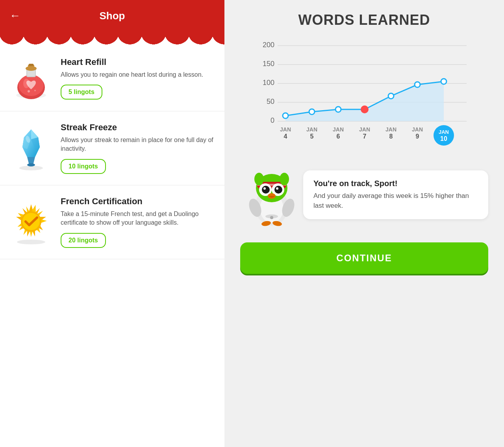 The height and width of the screenshot is (447, 504). What do you see at coordinates (396, 195) in the screenshot?
I see `message-bubble: You're on track, Sport! And your daily a…` at bounding box center [396, 195].